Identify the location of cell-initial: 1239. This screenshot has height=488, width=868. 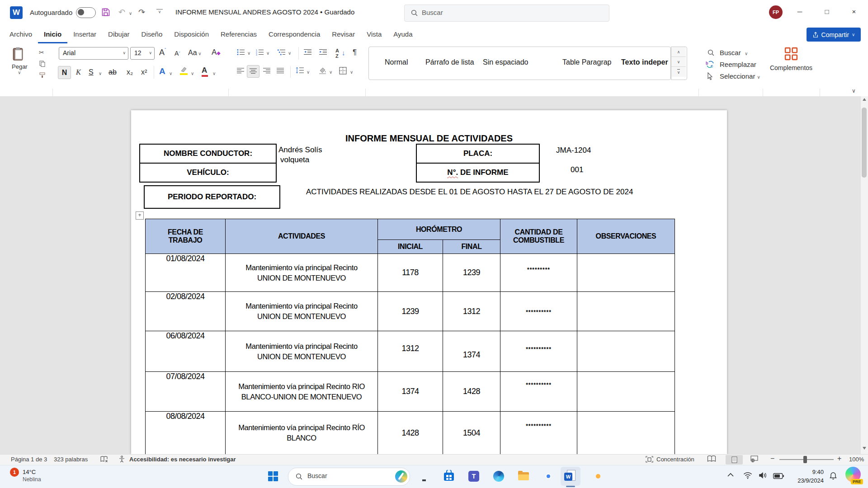
(410, 312).